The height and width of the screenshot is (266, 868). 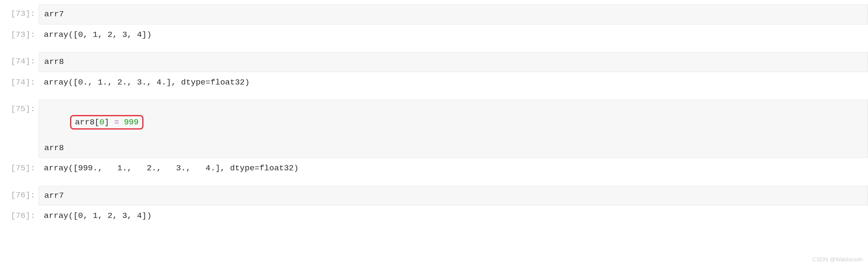 What do you see at coordinates (453, 123) in the screenshot?
I see `code-line-highlighted: arr8[0] = 999` at bounding box center [453, 123].